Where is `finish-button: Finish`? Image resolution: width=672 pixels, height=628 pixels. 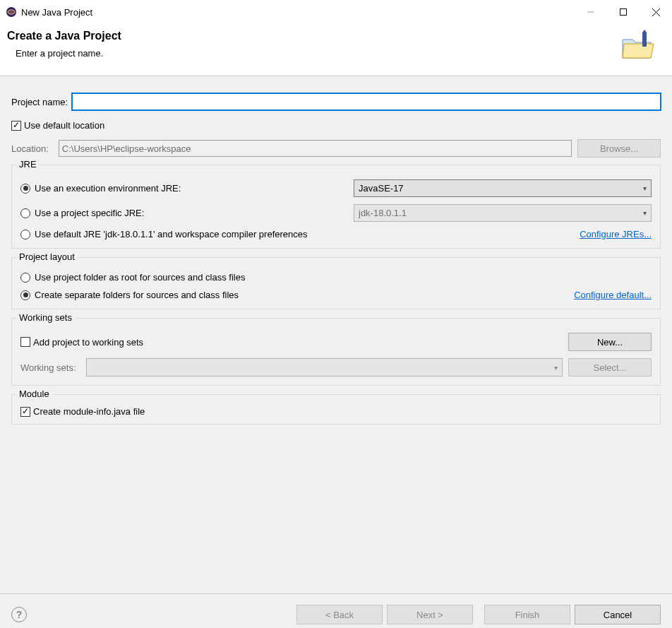 finish-button: Finish is located at coordinates (527, 615).